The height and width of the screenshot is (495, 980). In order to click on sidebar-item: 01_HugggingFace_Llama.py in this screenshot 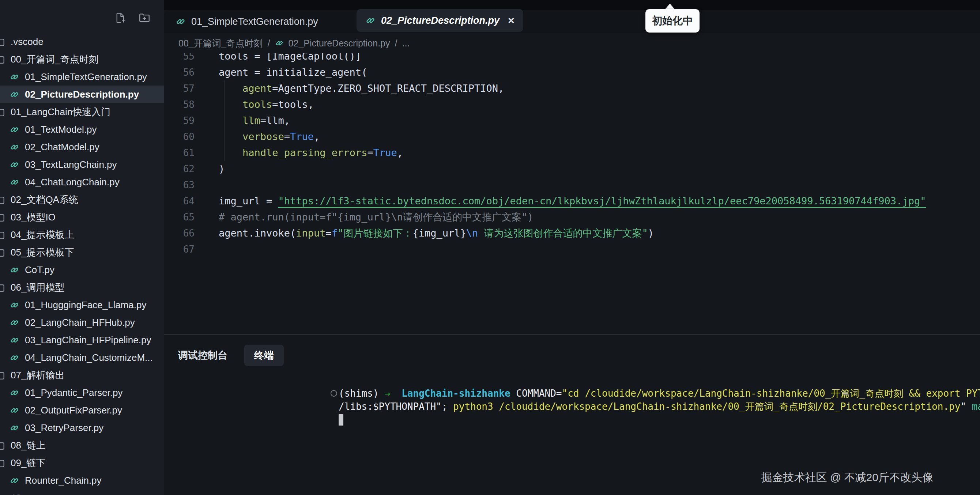, I will do `click(82, 305)`.